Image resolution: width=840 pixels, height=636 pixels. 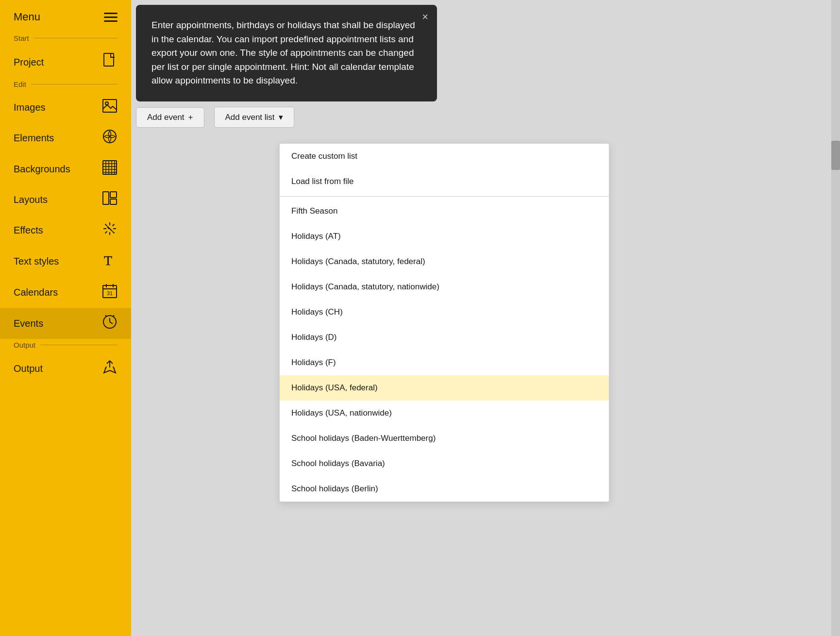 What do you see at coordinates (110, 368) in the screenshot?
I see `output-icon` at bounding box center [110, 368].